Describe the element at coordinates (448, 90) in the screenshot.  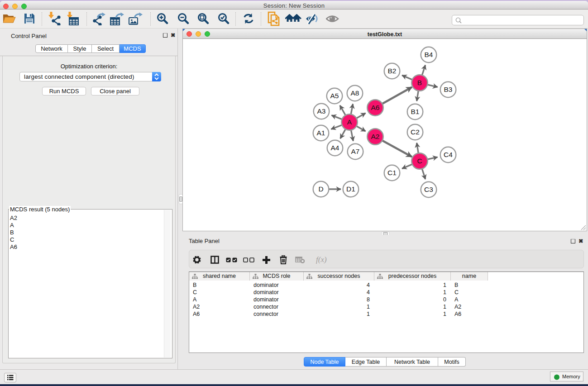
I see `svg-text: B3` at that location.